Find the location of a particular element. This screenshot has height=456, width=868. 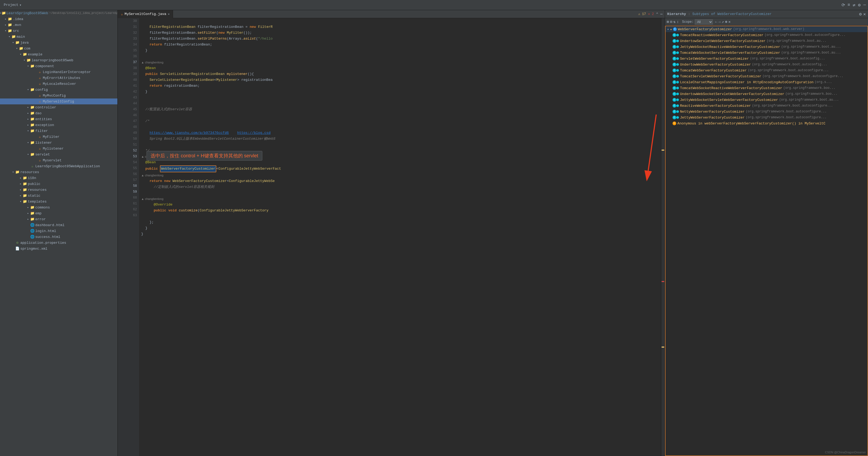

code-line-37b: @Bean is located at coordinates (400, 68).